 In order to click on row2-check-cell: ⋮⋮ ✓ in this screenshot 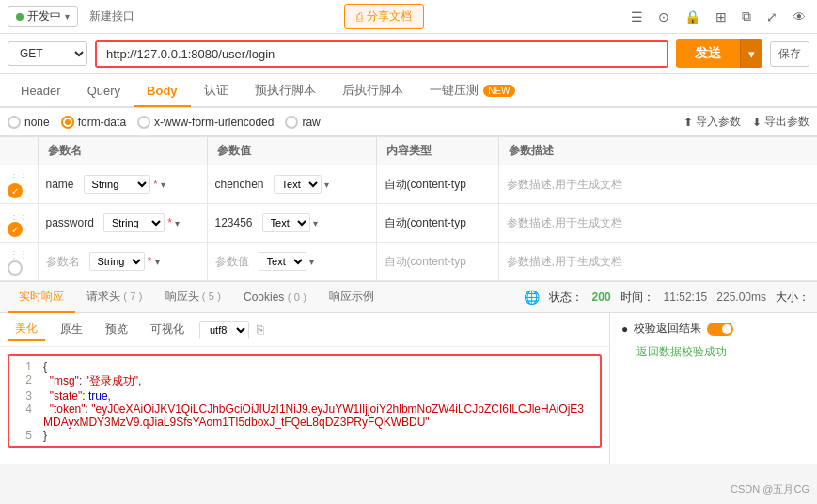, I will do `click(19, 224)`.